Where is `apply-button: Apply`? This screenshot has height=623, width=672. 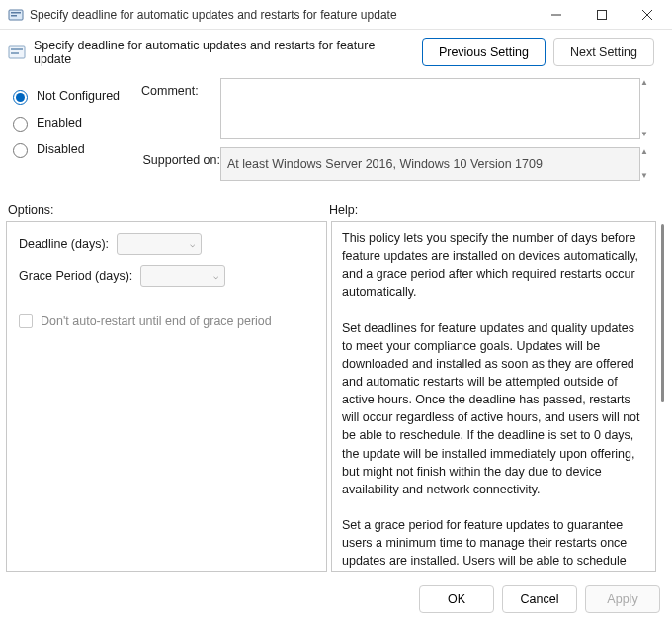 apply-button: Apply is located at coordinates (623, 599).